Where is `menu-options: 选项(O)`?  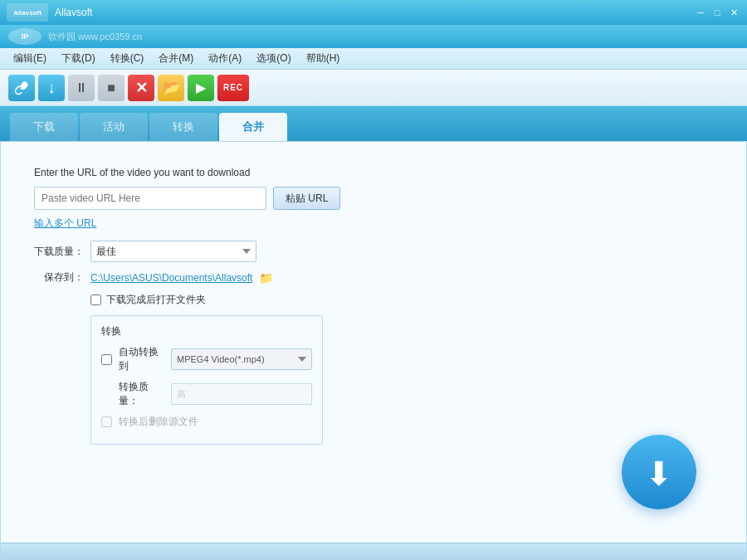 menu-options: 选项(O) is located at coordinates (274, 58).